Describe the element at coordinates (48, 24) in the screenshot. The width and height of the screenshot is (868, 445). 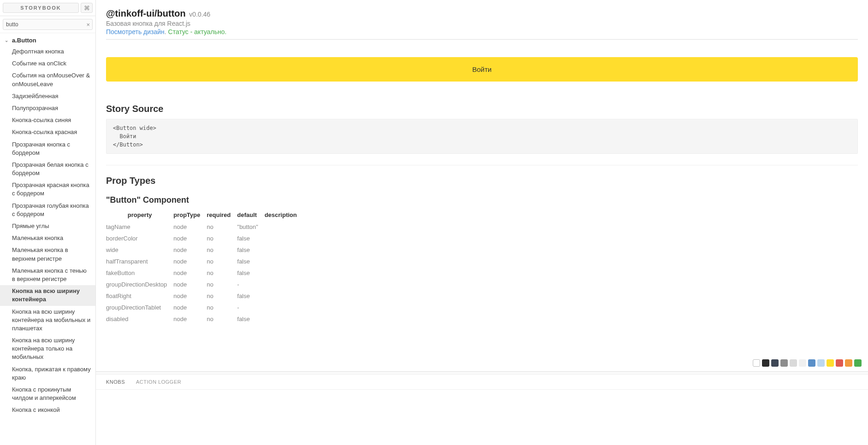
I see `search-input` at that location.